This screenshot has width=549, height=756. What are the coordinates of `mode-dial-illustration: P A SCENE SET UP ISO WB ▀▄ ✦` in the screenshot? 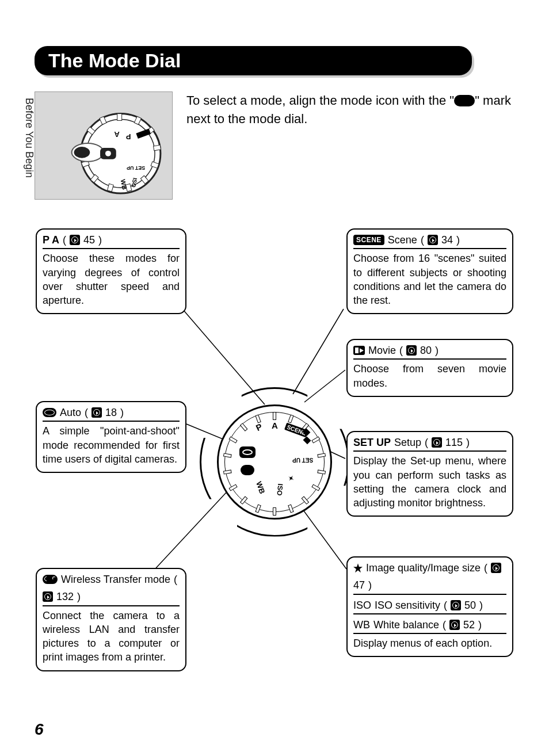 It's located at (274, 462).